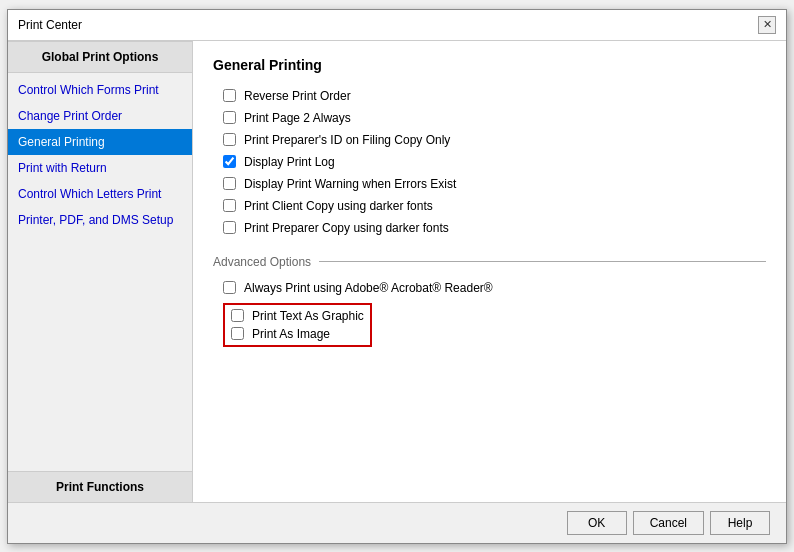 The width and height of the screenshot is (794, 552). Describe the element at coordinates (668, 523) in the screenshot. I see `cancel-button: Cancel` at that location.